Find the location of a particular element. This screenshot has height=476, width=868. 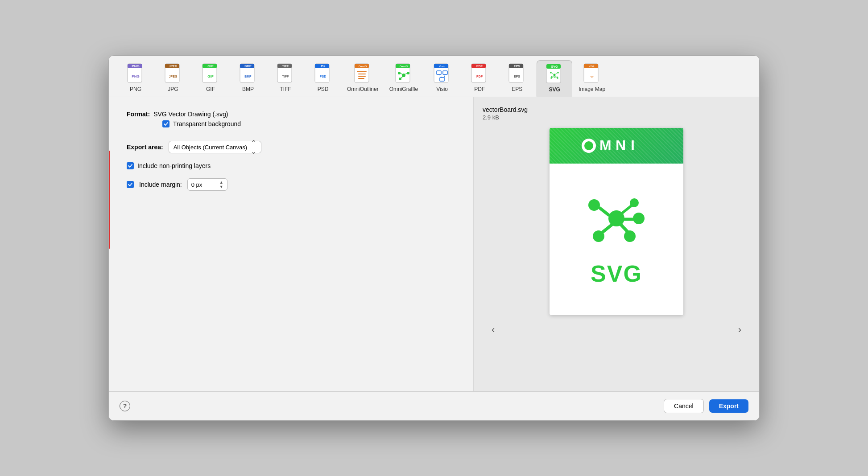

omnigraffle-icon: OmniG is located at coordinates (404, 74).